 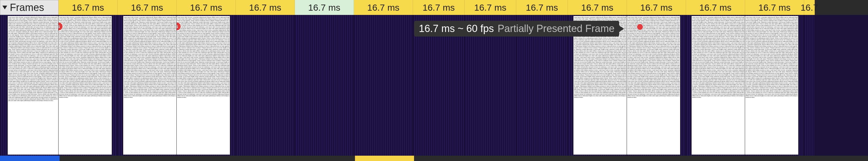 I want to click on footer-track, so click(x=434, y=158).